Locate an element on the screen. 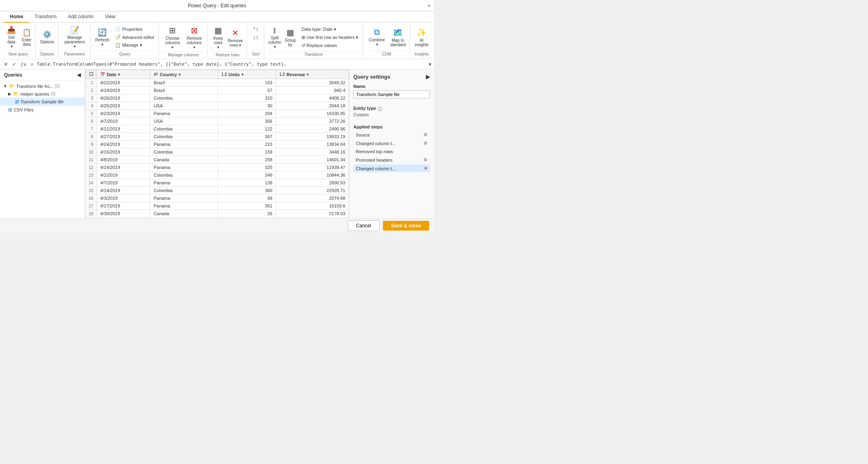  get-data-button: 📥 Getdata ▾ is located at coordinates (11, 37).